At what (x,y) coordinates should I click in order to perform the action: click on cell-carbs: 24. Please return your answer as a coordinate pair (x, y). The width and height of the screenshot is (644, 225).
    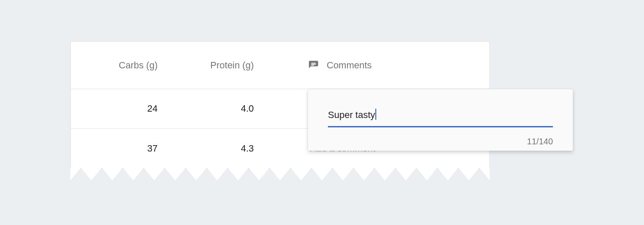
    Looking at the image, I should click on (120, 109).